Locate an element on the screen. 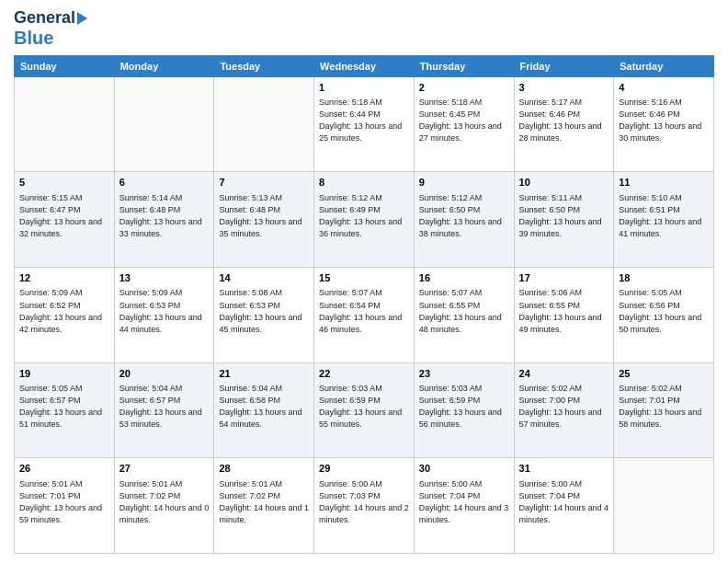  day-number: 24 is located at coordinates (564, 373).